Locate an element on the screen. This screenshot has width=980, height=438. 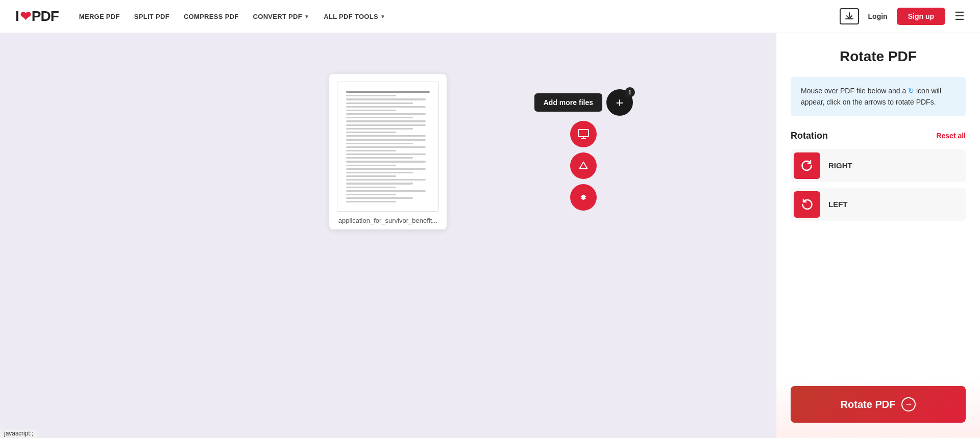
pdf-preview is located at coordinates (388, 147).